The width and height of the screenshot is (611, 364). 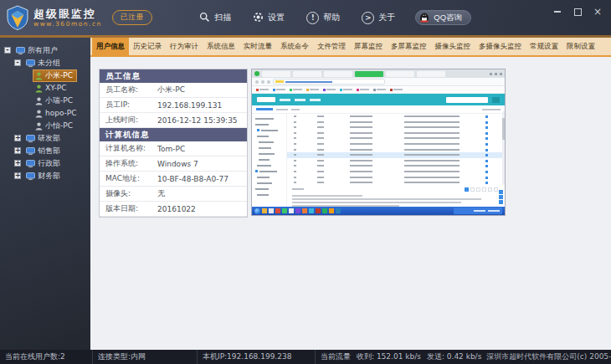 I want to click on tab-item: 摄像头监控, so click(x=454, y=47).